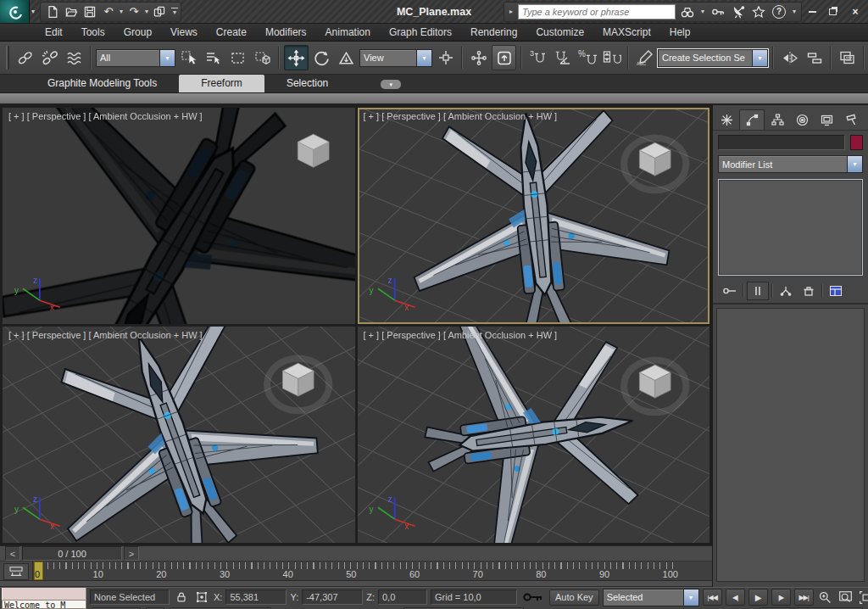  Describe the element at coordinates (8, 58) in the screenshot. I see `toolbar-grip` at that location.